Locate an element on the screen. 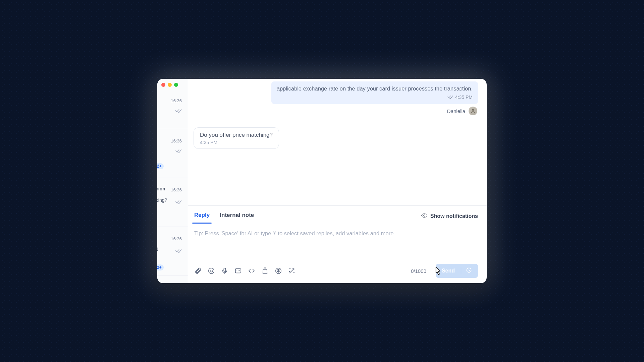  conversation-list-sliver: 16:36 16:36 2+ cion 16:36 ping? is located at coordinates (173, 181).